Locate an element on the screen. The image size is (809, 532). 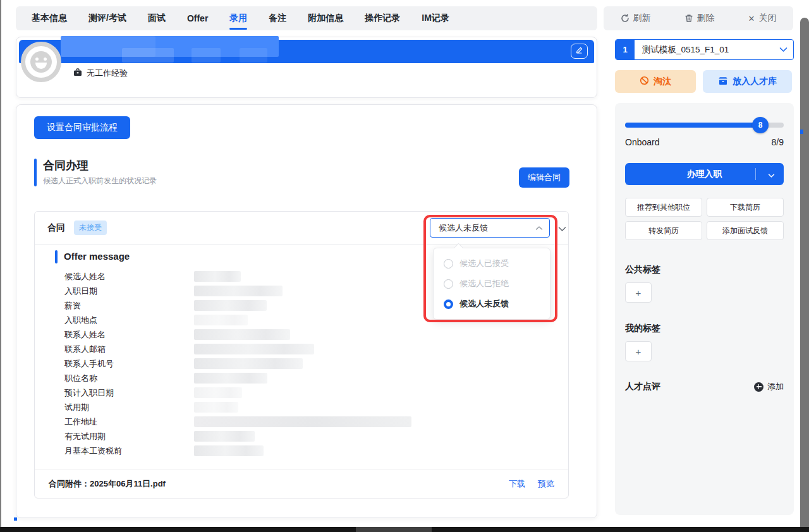
tab-offer: Offer is located at coordinates (197, 18).